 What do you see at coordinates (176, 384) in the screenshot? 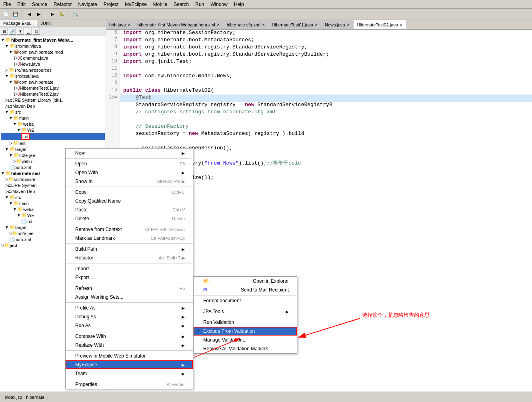
I see `ctx-shortcut: Alt+Enter` at bounding box center [176, 384].